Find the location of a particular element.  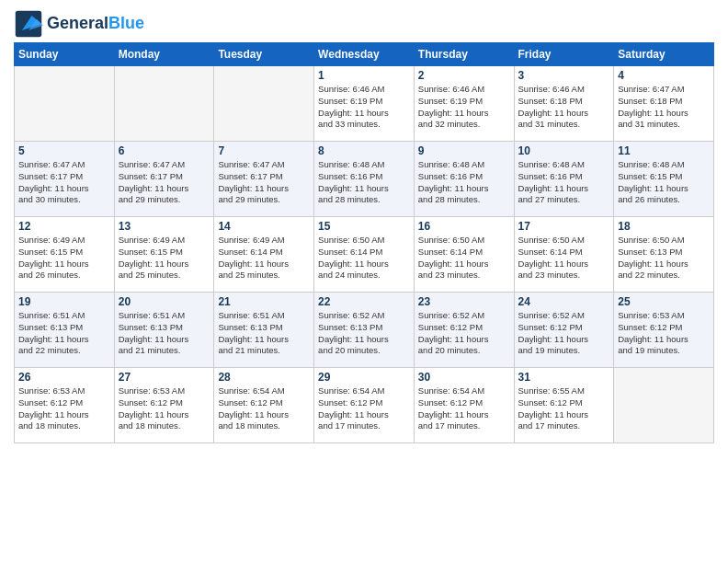

calendar-cell: 3Sunrise: 6:46 AMSunset: 6:18 PMDaylight… is located at coordinates (564, 104).